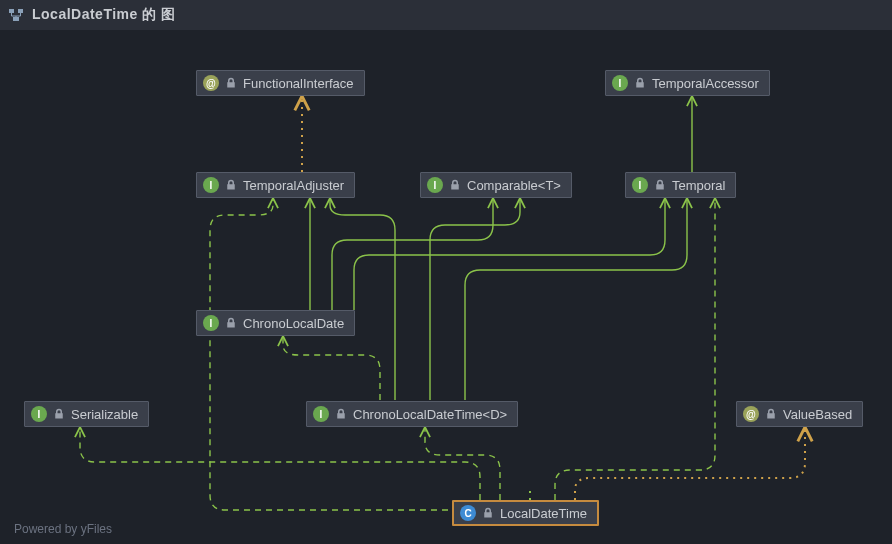 The width and height of the screenshot is (892, 544). I want to click on node-chrono-local-date-time: I ChronoLocalDateTime<D>, so click(412, 414).